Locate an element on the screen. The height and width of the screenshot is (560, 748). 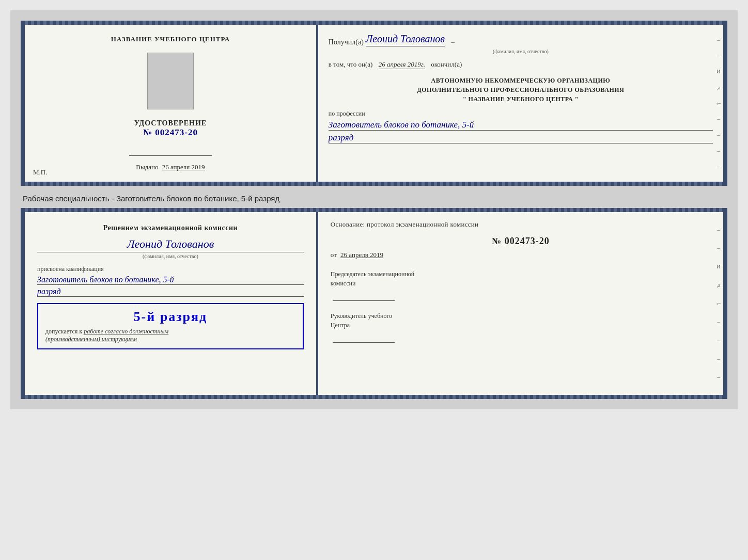
org-line3: " НАЗВАНИЕ УЧЕБНОГО ЦЕНТРА " is located at coordinates (521, 99).